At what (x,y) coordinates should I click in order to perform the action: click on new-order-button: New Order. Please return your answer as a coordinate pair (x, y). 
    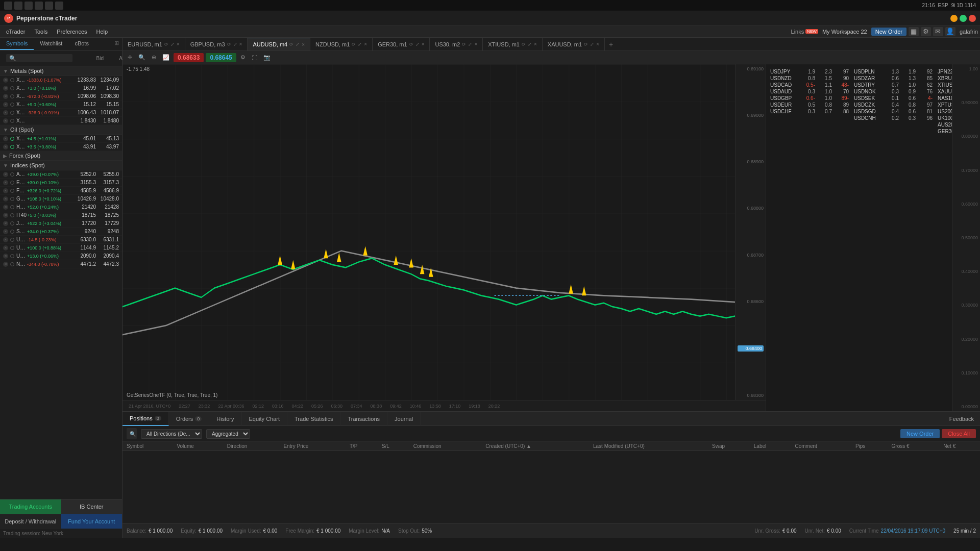
    Looking at the image, I should click on (920, 434).